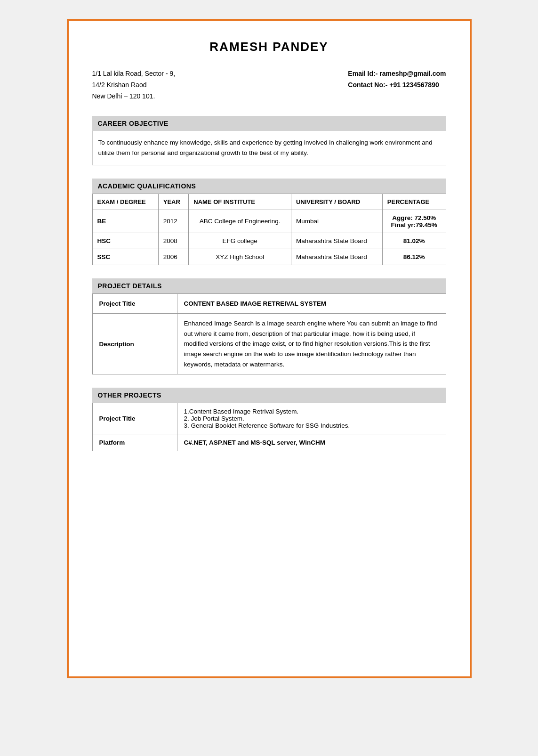 This screenshot has height=756, width=538. What do you see at coordinates (173, 221) in the screenshot?
I see `academic-year: 2012` at bounding box center [173, 221].